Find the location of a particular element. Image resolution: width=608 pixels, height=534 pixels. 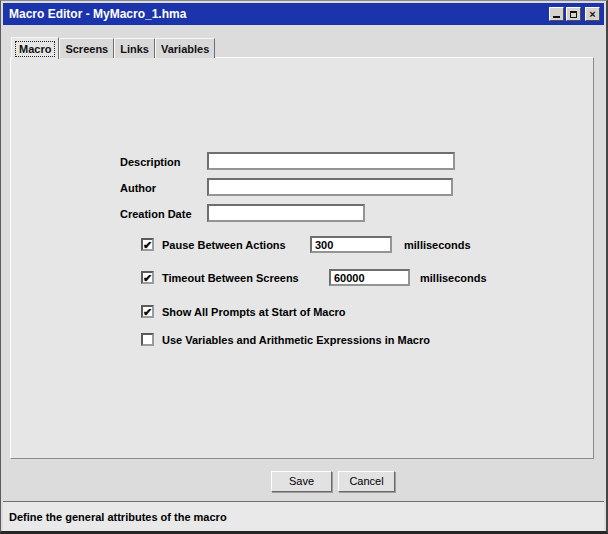

creation-date-label: Creation Date is located at coordinates (156, 214).